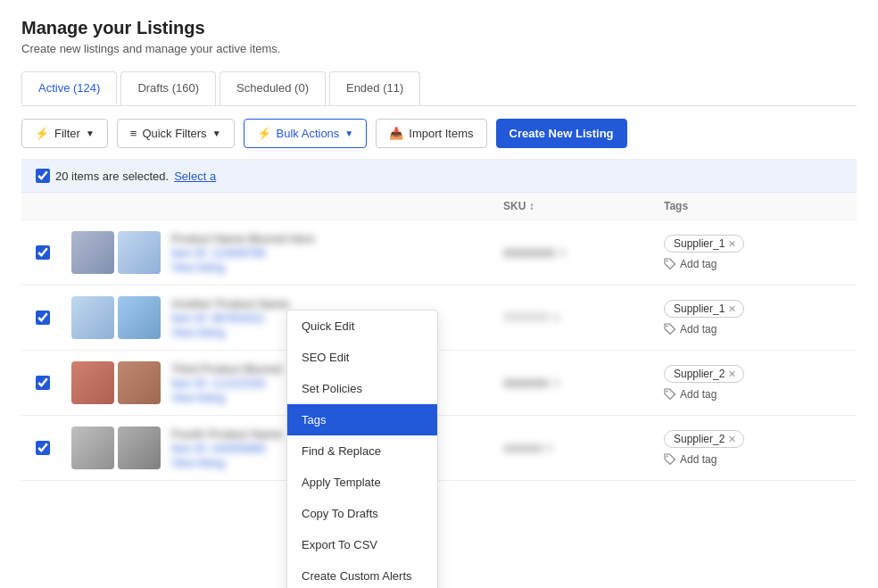 The image size is (878, 588). I want to click on bulk-actions-icon: ⚡, so click(264, 134).